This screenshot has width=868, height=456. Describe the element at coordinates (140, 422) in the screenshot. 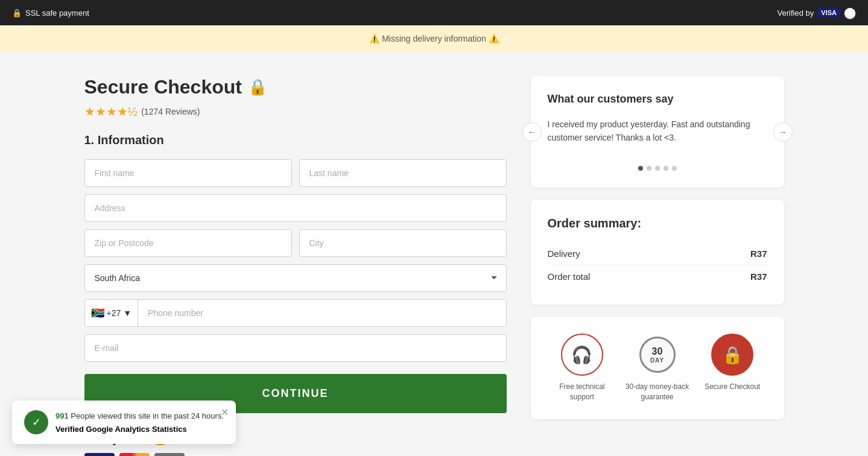

I see `popup-content: 991 People viewed this site in the past …` at that location.